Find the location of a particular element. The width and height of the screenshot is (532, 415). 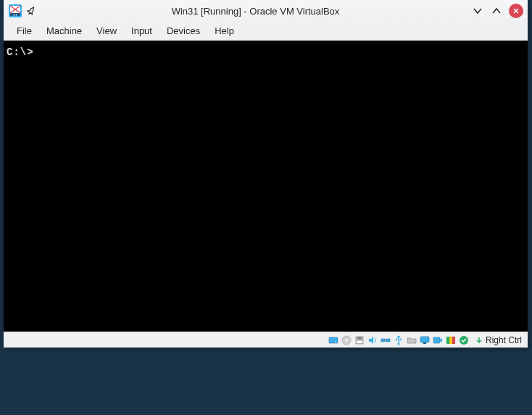

titlebar: 3.1 Win31 [Running] - Oracle VM VirtualB… is located at coordinates (265, 11).